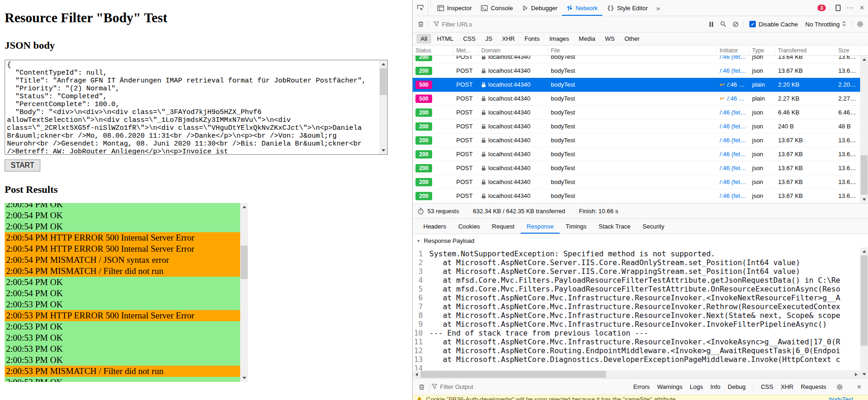  Describe the element at coordinates (513, 50) in the screenshot. I see `column-domain: Domain` at that location.